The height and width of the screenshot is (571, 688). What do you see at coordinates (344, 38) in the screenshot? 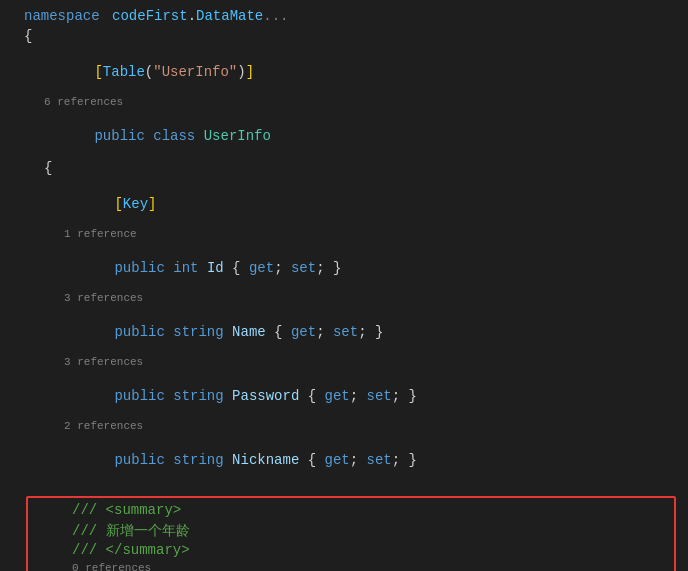
I see `top-open-brace: {` at bounding box center [344, 38].